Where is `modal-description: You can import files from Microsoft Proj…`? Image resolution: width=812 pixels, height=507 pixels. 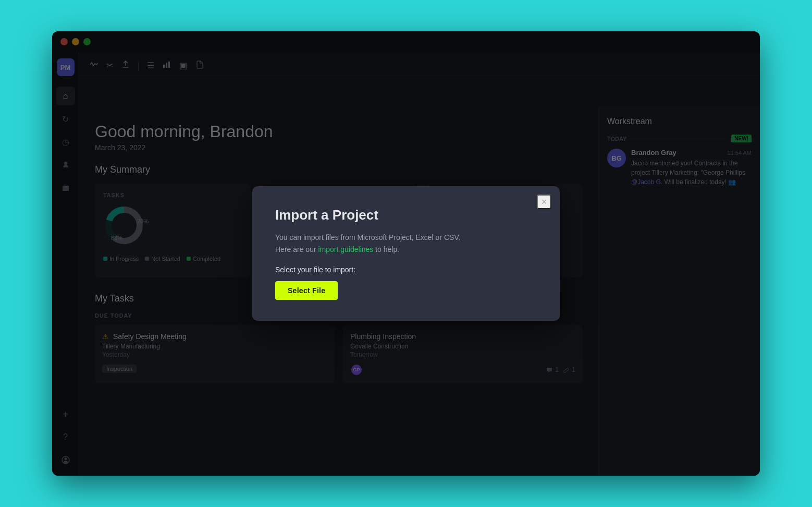
modal-description: You can import files from Microsoft Proj… is located at coordinates (406, 243).